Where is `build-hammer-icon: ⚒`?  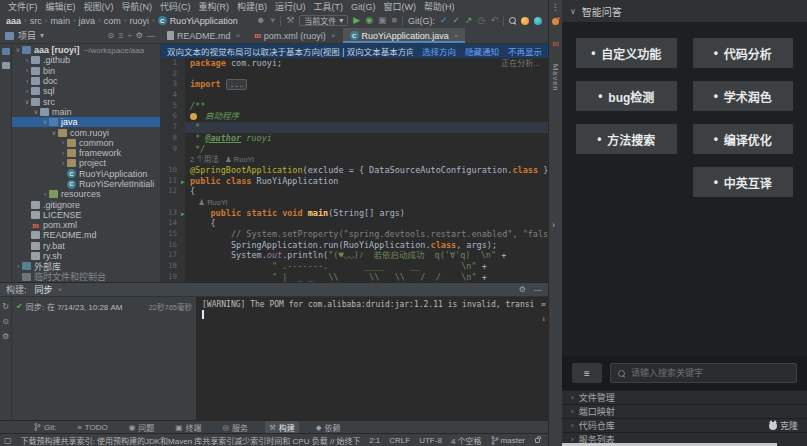
build-hammer-icon: ⚒ is located at coordinates (290, 20).